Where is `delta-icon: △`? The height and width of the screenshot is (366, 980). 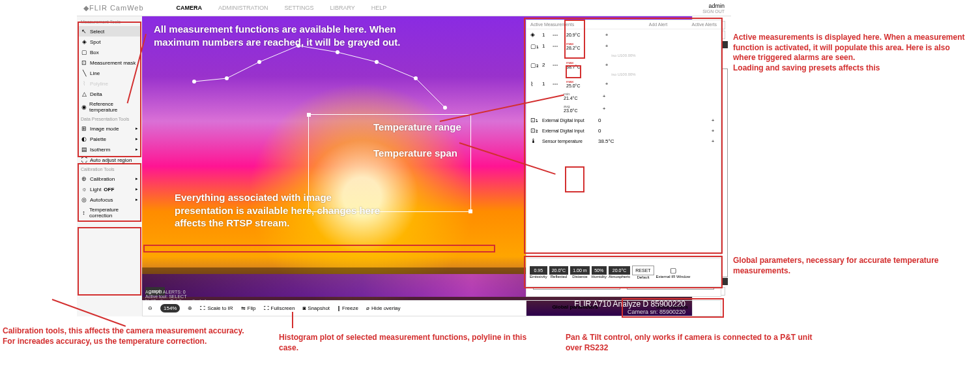
delta-icon: △ is located at coordinates (84, 94).